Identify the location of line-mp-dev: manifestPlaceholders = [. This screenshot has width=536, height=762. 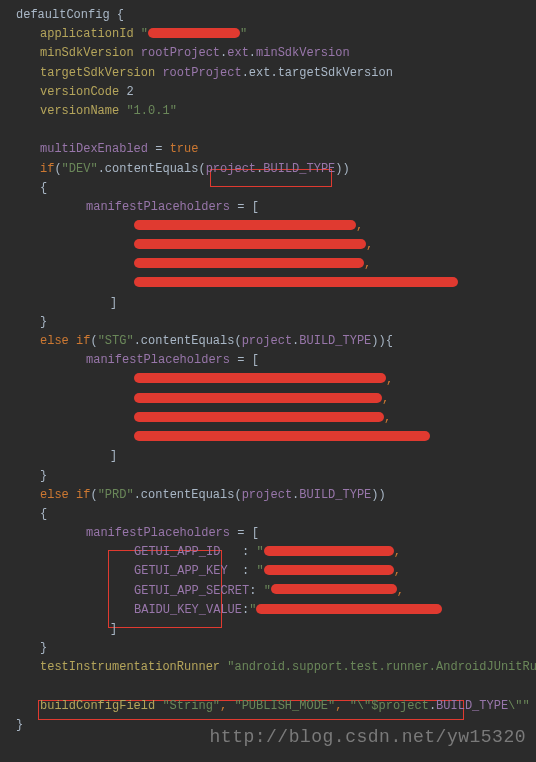
(276, 208).